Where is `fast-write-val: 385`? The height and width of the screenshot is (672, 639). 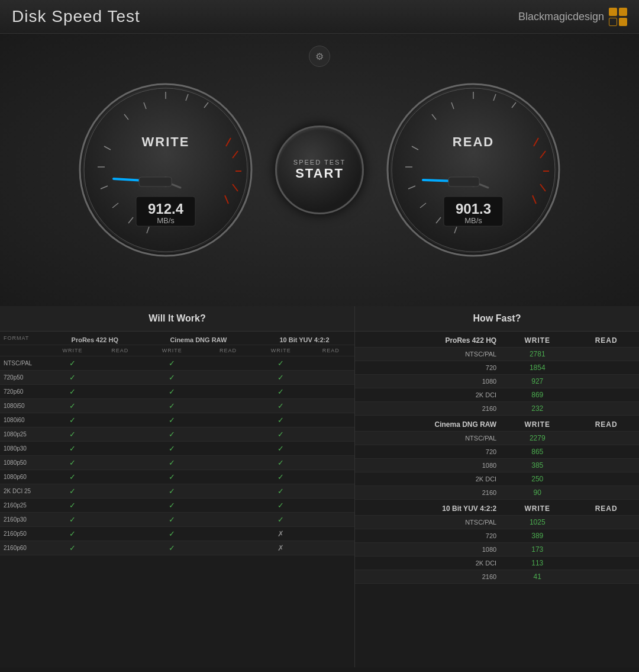 fast-write-val: 385 is located at coordinates (537, 465).